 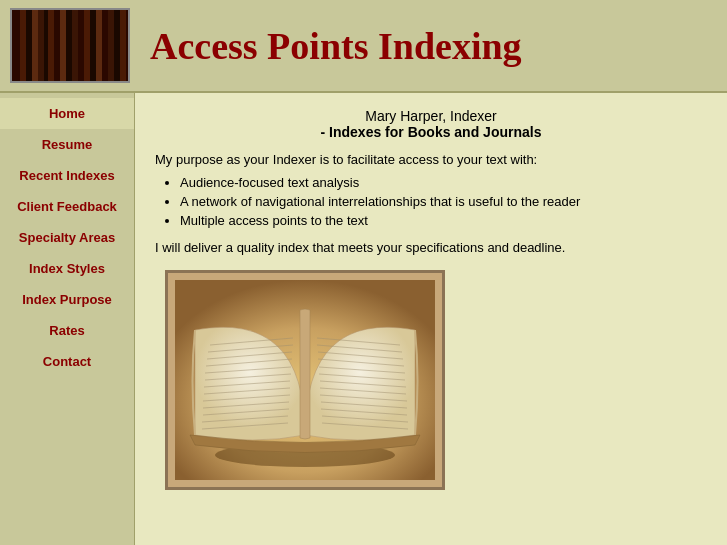 I want to click on bullet-list: Audience-focused text analysis A network…, so click(x=431, y=202).